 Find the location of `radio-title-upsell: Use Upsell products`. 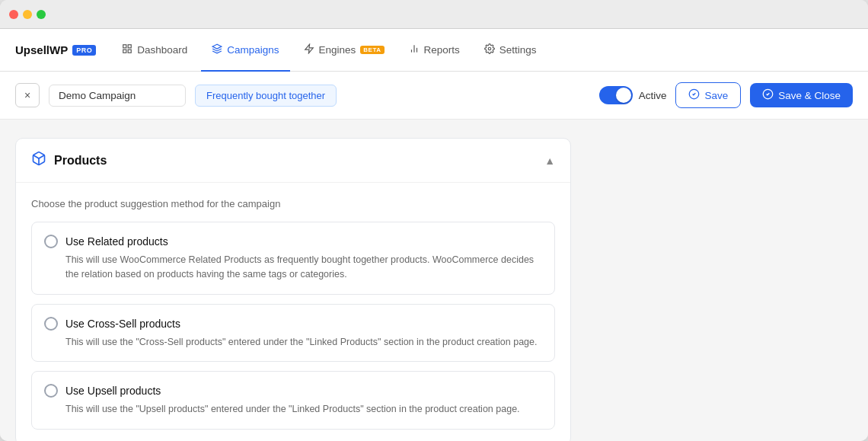

radio-title-upsell: Use Upsell products is located at coordinates (113, 391).